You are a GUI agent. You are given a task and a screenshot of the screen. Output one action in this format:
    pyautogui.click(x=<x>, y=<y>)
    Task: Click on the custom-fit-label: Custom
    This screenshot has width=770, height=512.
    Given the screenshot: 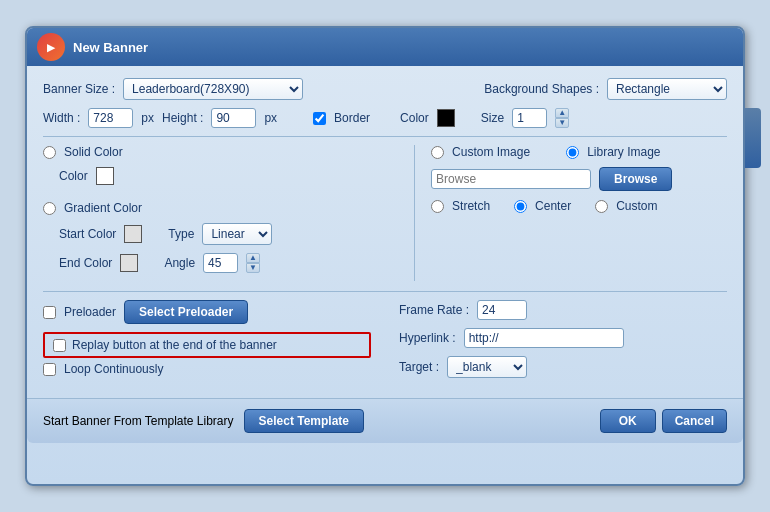 What is the action you would take?
    pyautogui.click(x=636, y=206)
    